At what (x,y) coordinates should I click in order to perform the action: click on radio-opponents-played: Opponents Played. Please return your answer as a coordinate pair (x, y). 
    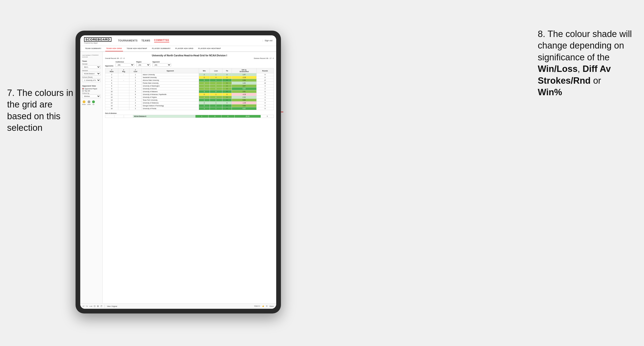
    Looking at the image, I should click on (92, 89).